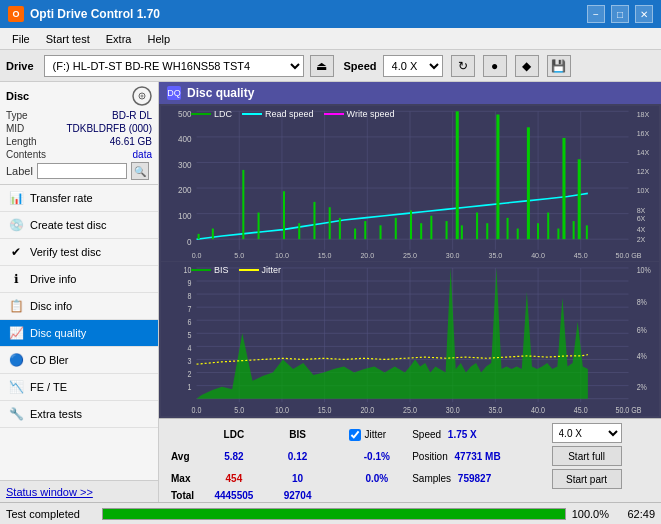 This screenshot has width=661, height=524. I want to click on legend-read-speed-color, so click(252, 114).